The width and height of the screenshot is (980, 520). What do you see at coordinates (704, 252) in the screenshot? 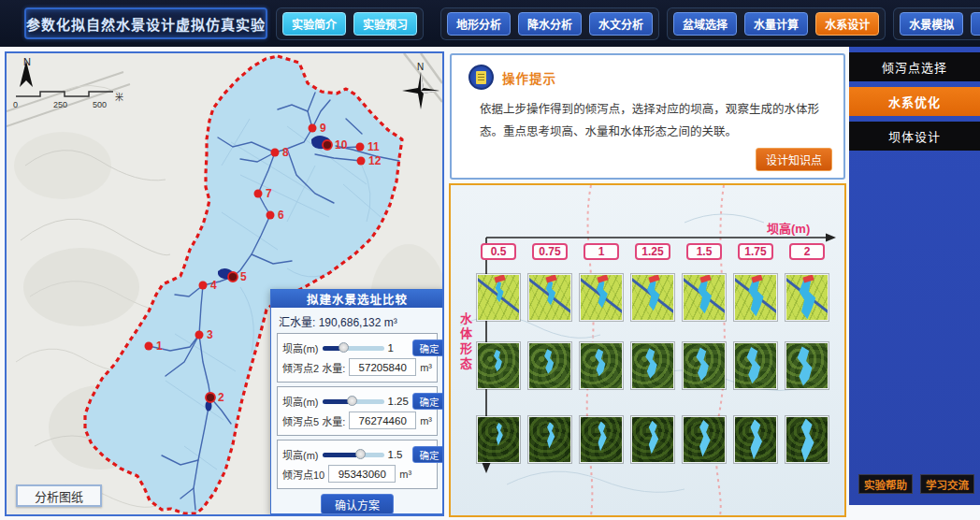
I see `dam-height-value-1.5: 1.5` at bounding box center [704, 252].